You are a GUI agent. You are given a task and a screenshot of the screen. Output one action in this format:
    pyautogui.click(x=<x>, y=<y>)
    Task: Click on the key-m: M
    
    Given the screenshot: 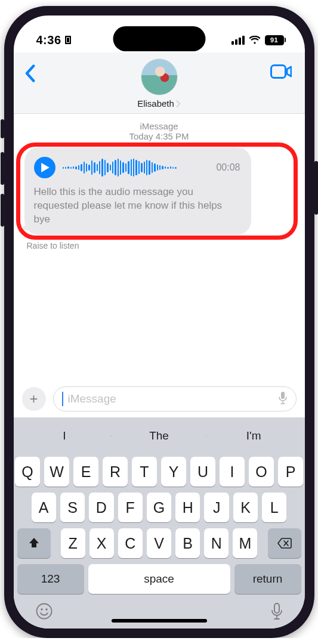 What is the action you would take?
    pyautogui.click(x=245, y=543)
    